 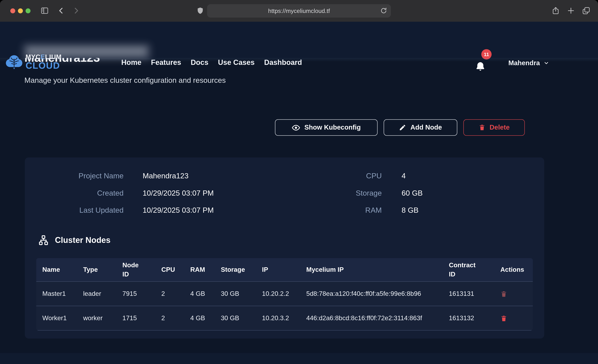 What do you see at coordinates (494, 128) in the screenshot?
I see `delete-cluster-button: Delete` at bounding box center [494, 128].